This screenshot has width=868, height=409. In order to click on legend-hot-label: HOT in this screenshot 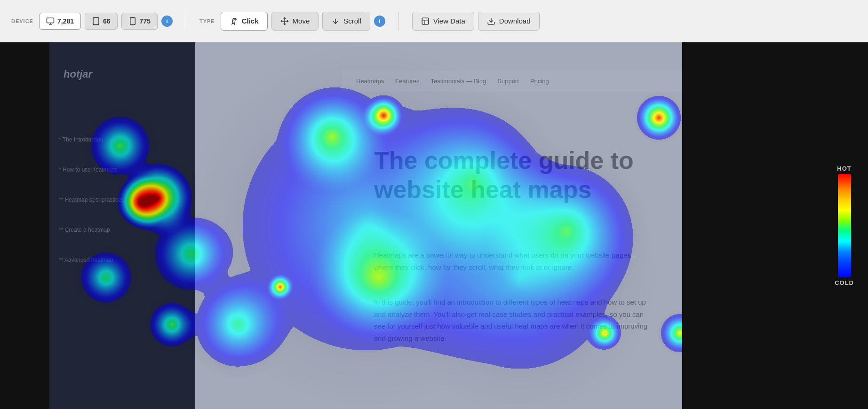, I will do `click(844, 168)`.